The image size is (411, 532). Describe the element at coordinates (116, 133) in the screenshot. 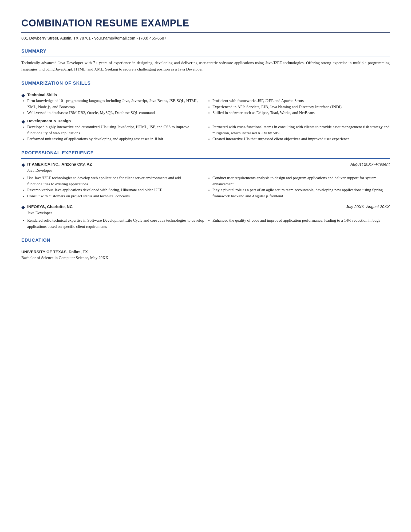

I see `design-skills-left: Developed highly interactive and customi…` at that location.